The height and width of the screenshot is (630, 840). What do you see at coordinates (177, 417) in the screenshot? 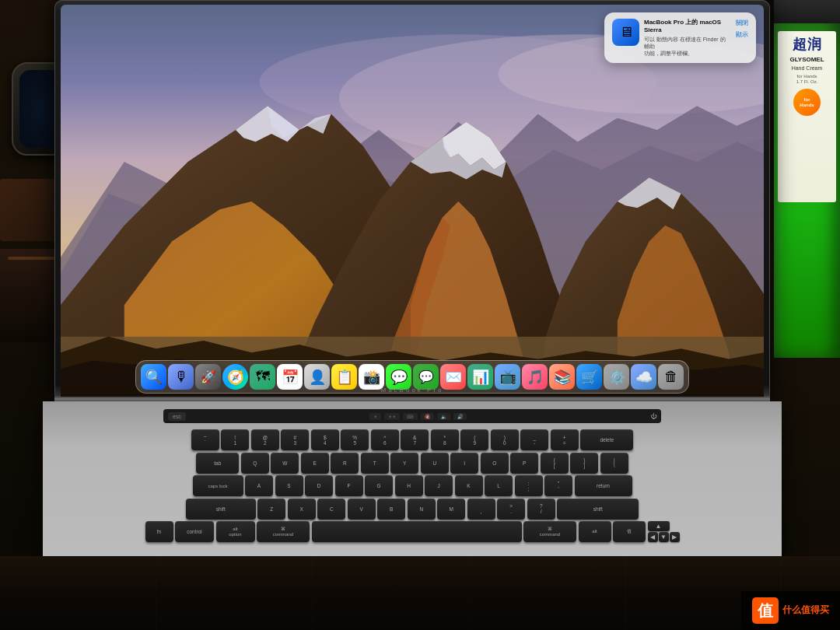
I see `touch-bar-esc: esc` at bounding box center [177, 417].